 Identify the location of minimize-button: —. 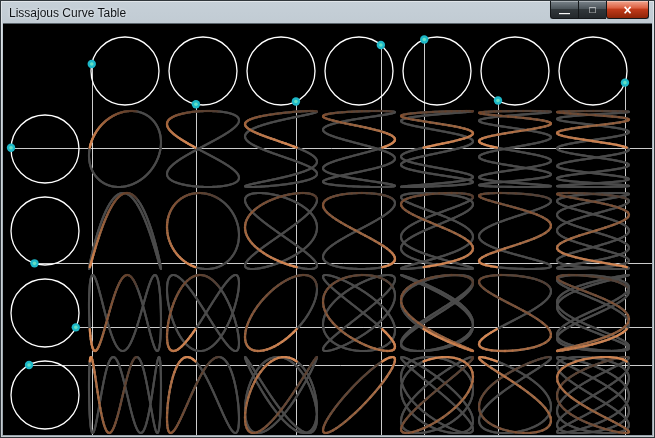
(564, 10).